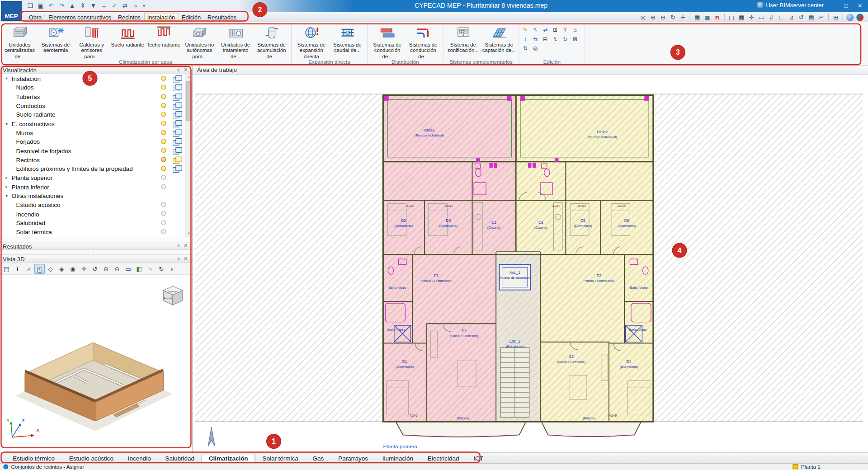  I want to click on btn-acumulacion: Sistemas de acumulación de..., so click(272, 41).